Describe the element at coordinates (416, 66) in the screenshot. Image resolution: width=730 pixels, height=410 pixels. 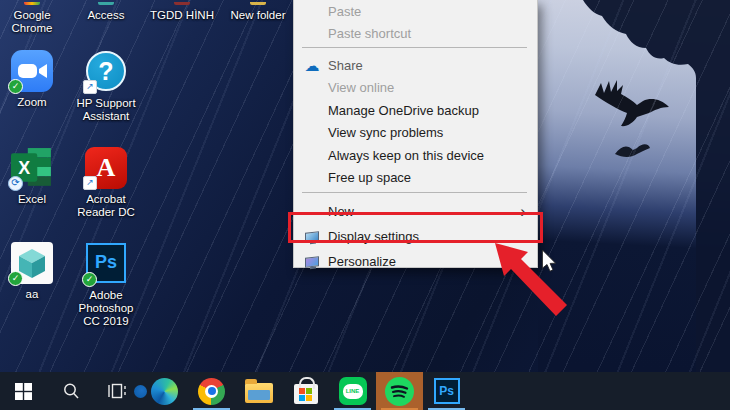
I see `menu-item-share: ☁Share` at that location.